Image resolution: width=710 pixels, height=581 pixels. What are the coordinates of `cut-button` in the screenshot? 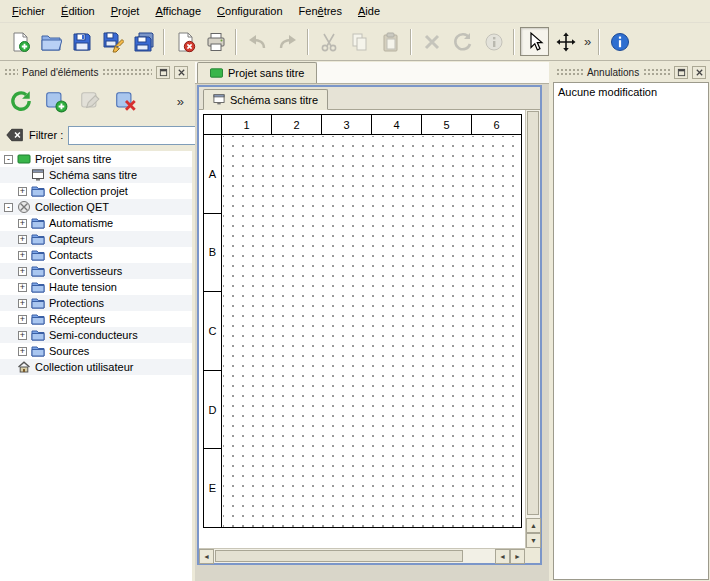 It's located at (328, 42).